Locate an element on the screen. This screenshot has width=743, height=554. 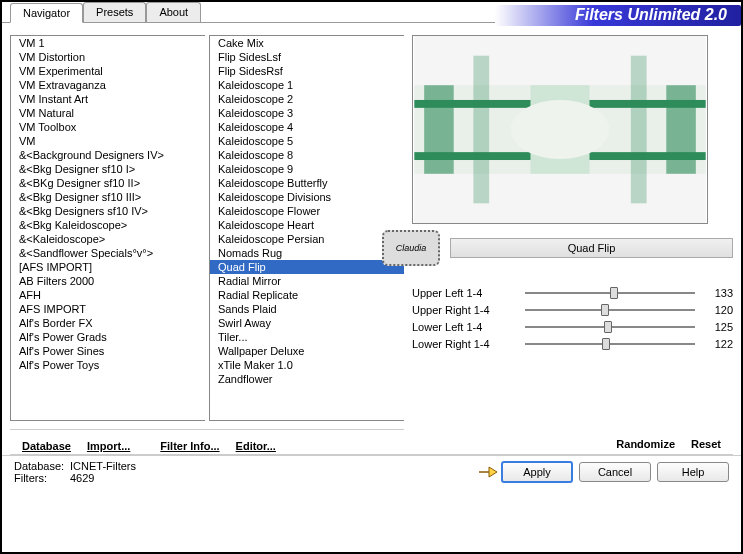
list-item: Kaleidoscope 3 is located at coordinates (307, 113).